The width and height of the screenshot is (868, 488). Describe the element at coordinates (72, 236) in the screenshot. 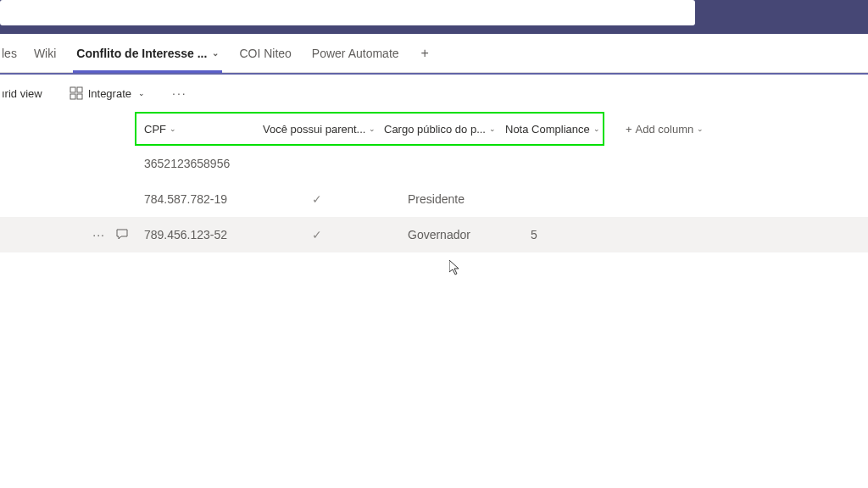

I see `row-actions: ···` at that location.